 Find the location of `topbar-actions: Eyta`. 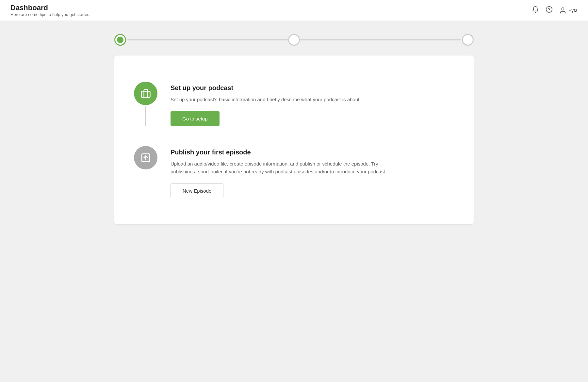

topbar-actions: Eyta is located at coordinates (555, 10).